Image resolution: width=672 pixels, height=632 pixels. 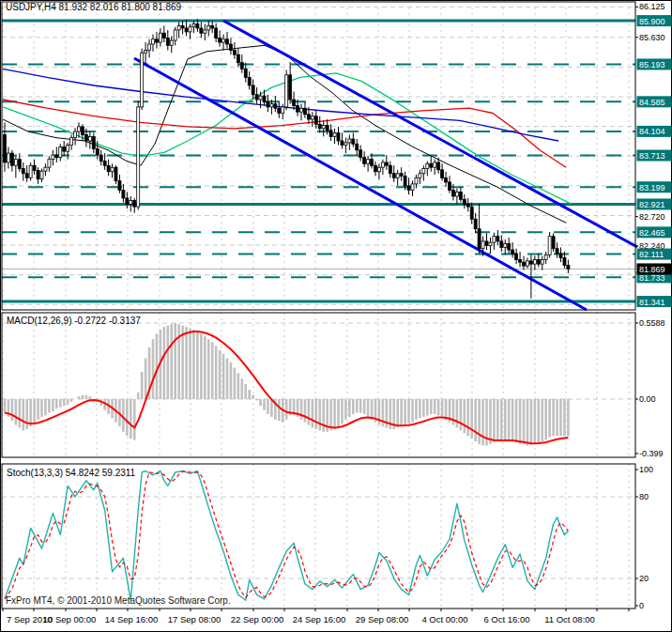 What do you see at coordinates (648, 399) in the screenshot?
I see `svg-text: 0.00` at bounding box center [648, 399].